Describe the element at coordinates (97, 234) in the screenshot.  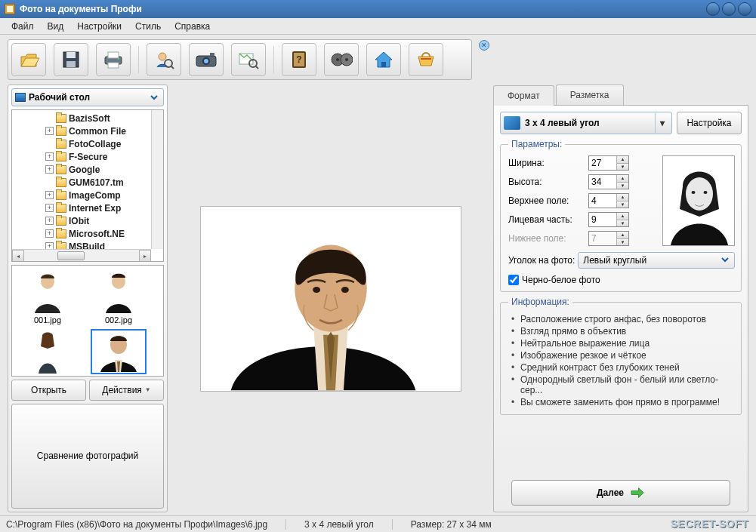
I see `tree-label: Microsoft.NE` at that location.